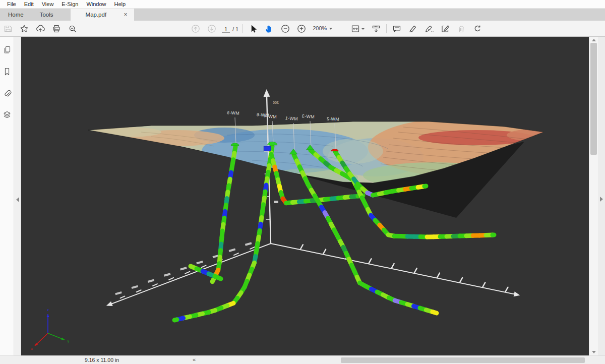 This screenshot has height=364, width=605. What do you see at coordinates (196, 29) in the screenshot?
I see `previous-page-button` at bounding box center [196, 29].